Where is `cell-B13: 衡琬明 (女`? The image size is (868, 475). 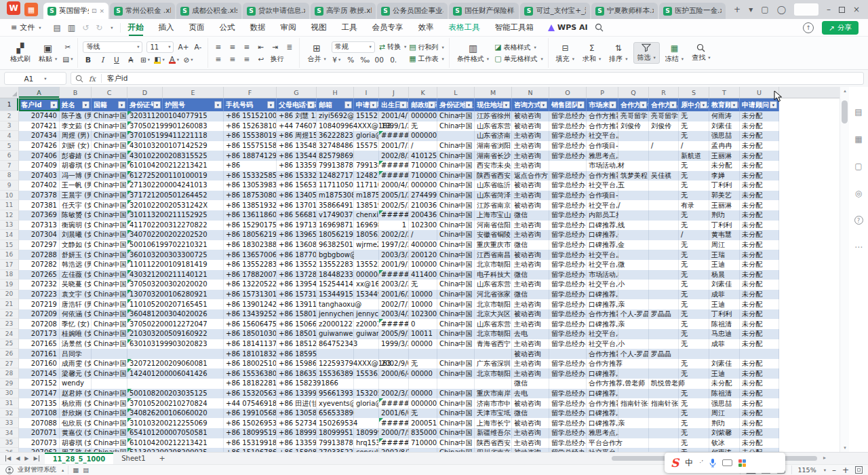 cell-B13: 衡琬明 (女 is located at coordinates (76, 225).